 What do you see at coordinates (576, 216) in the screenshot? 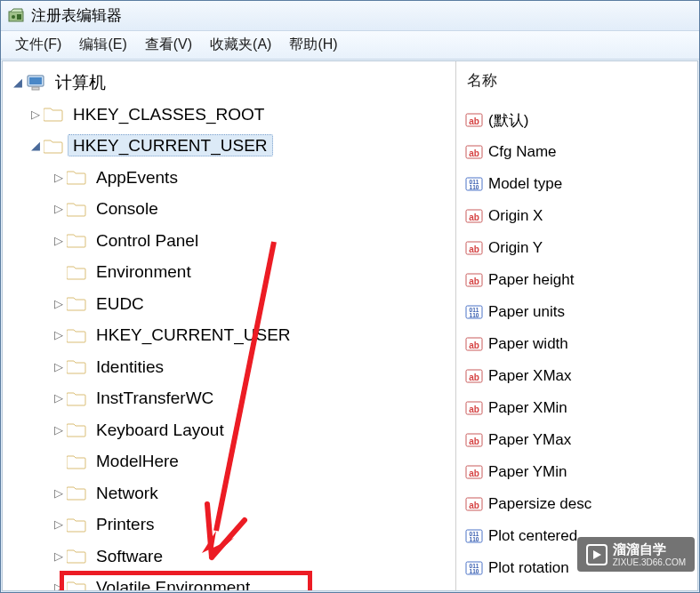
I see `value-item: Origin X` at bounding box center [576, 216].